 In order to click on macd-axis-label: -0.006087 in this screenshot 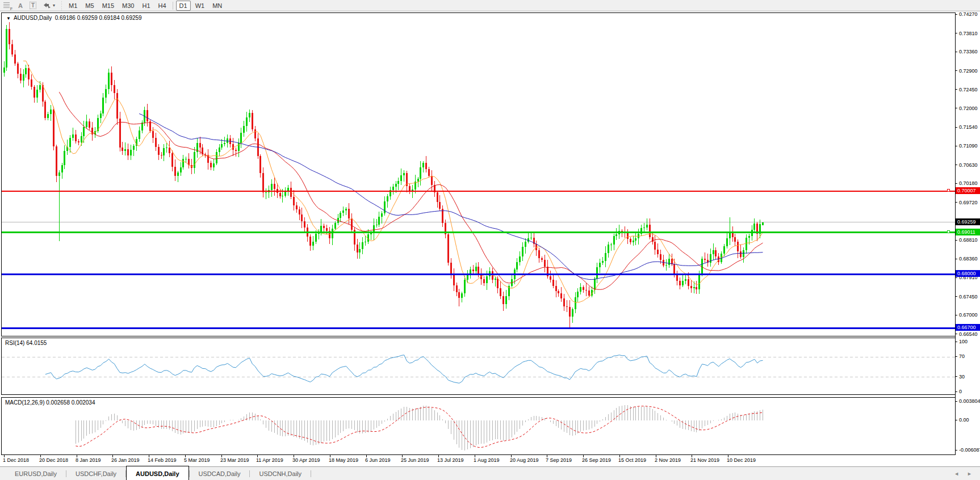, I will do `click(970, 450)`.